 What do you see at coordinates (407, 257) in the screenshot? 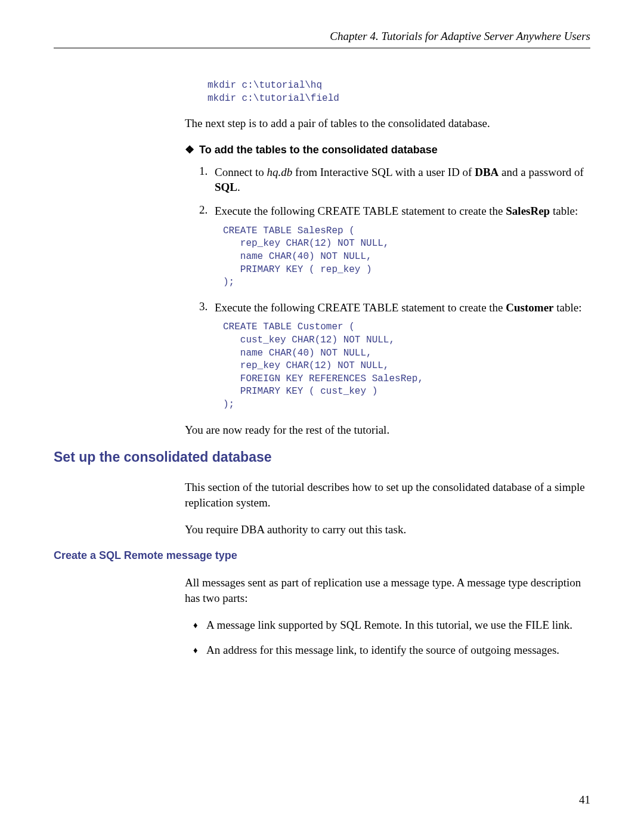
I see `code-salesrep: CREATE TABLE SalesRep ( rep_key CHAR(12)…` at bounding box center [407, 257].